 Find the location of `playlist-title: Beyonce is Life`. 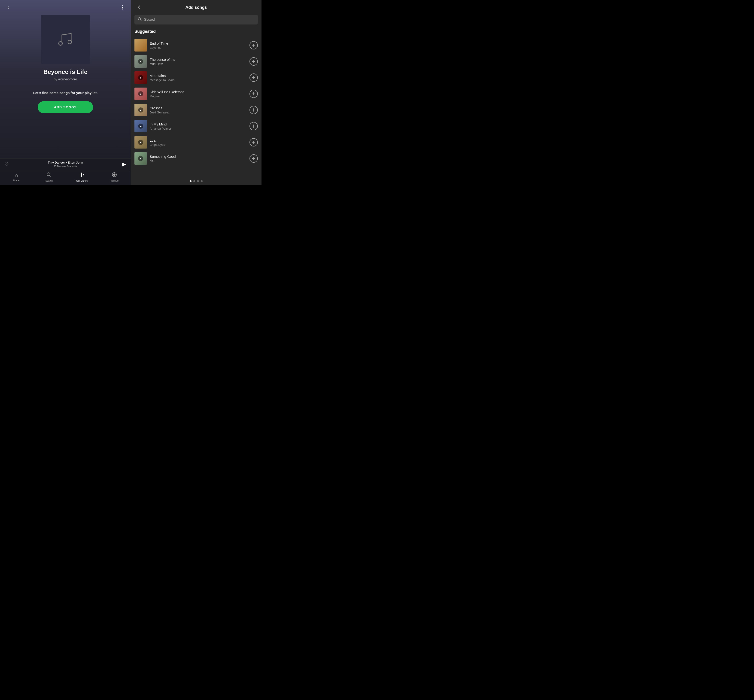

playlist-title: Beyonce is Life is located at coordinates (65, 72).